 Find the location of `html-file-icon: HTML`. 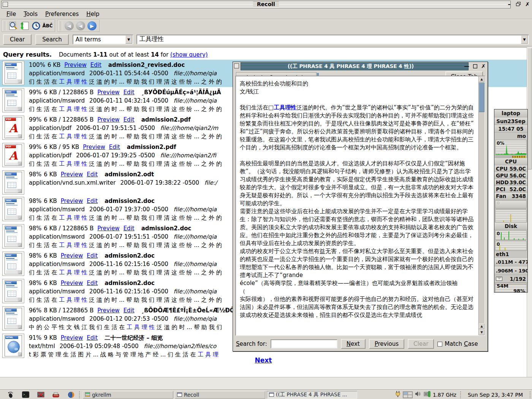

html-file-icon: HTML is located at coordinates (13, 346).